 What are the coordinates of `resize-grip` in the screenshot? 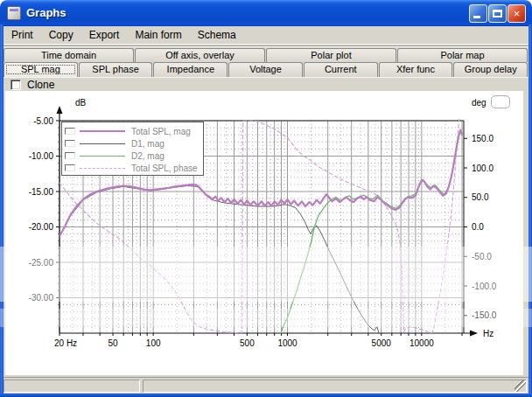 It's located at (520, 387).